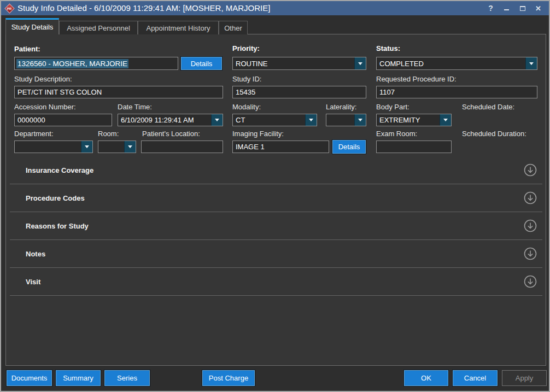 The width and height of the screenshot is (550, 392). What do you see at coordinates (43, 79) in the screenshot?
I see `study-description-label: Study Description:` at bounding box center [43, 79].